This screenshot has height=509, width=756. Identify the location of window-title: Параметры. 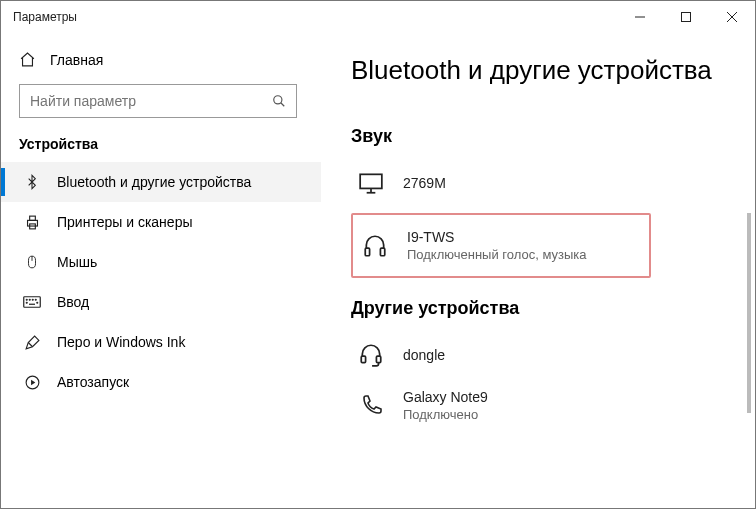
(315, 17).